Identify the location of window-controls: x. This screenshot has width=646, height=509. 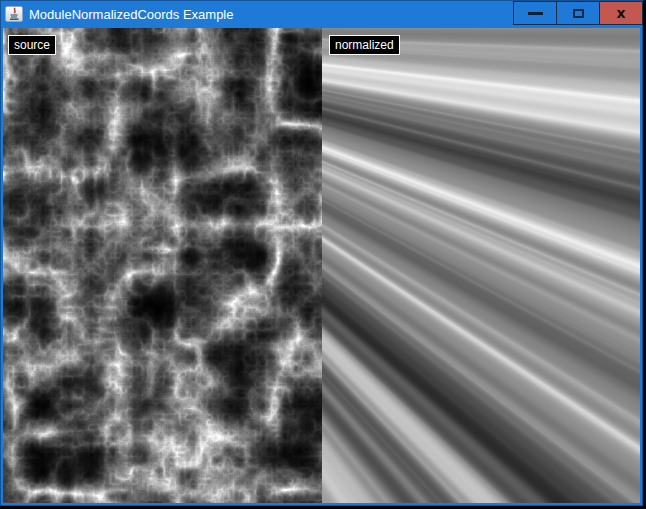
(578, 13).